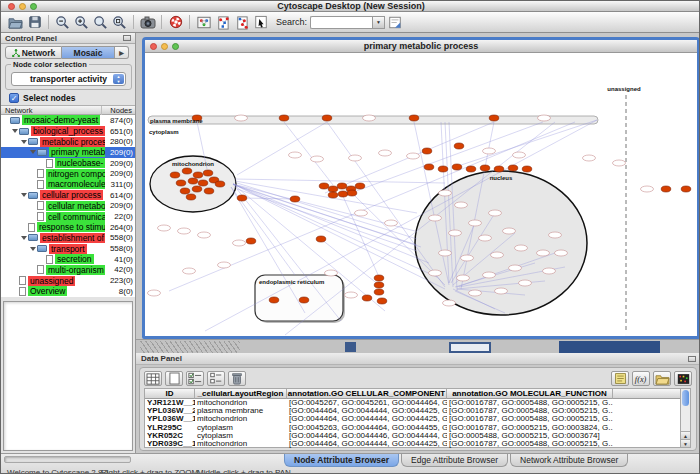 The image size is (700, 474). What do you see at coordinates (34, 6) in the screenshot?
I see `zoom-window-icon` at bounding box center [34, 6].